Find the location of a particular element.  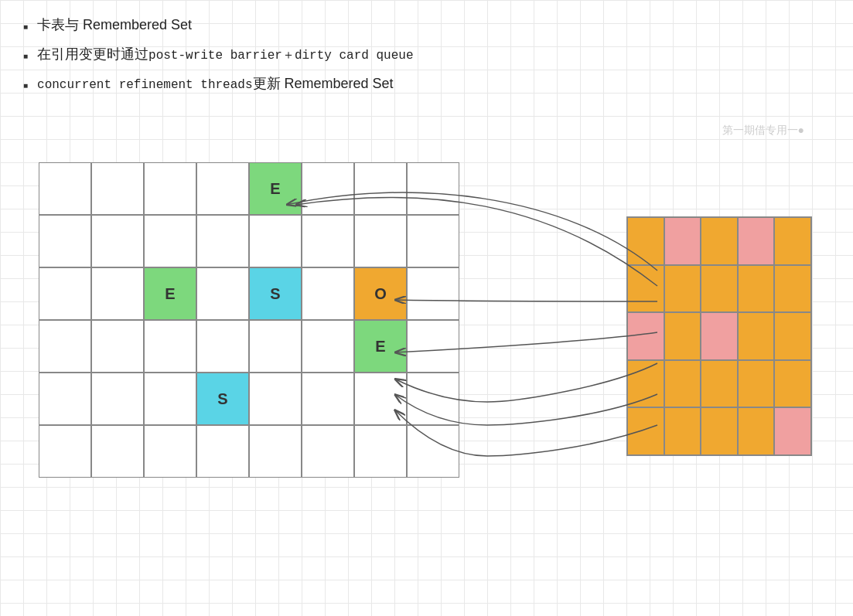

bullet-code-2: post-write barrier＋dirty card queue is located at coordinates (281, 56).